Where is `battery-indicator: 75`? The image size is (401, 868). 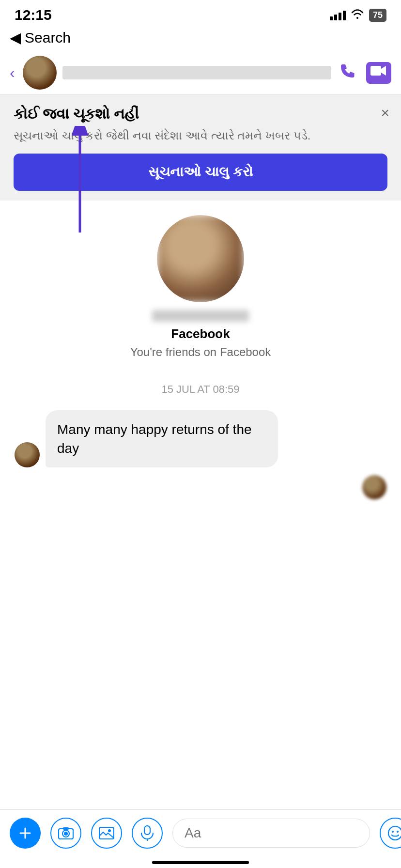 battery-indicator: 75 is located at coordinates (378, 16).